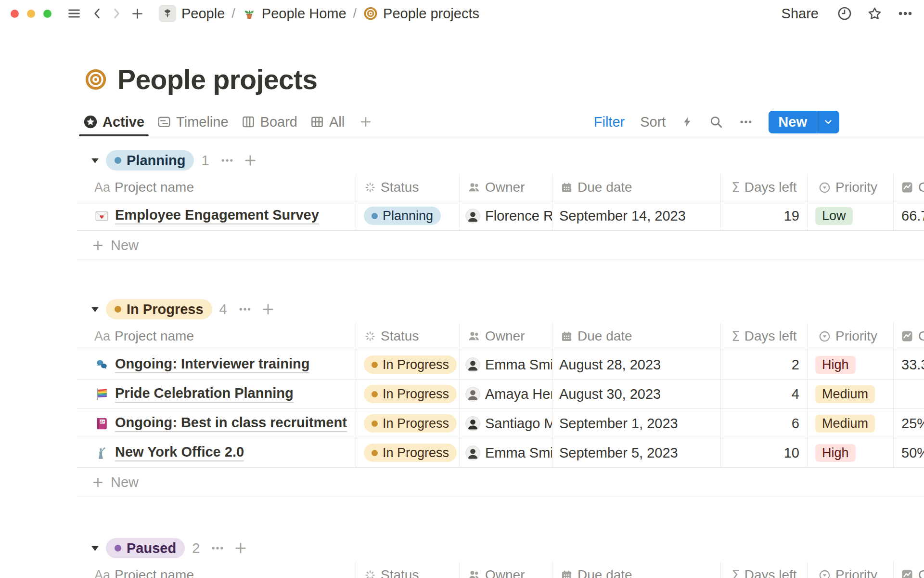 The image size is (924, 578). What do you see at coordinates (74, 13) in the screenshot?
I see `sidebar-menu-icon` at bounding box center [74, 13].